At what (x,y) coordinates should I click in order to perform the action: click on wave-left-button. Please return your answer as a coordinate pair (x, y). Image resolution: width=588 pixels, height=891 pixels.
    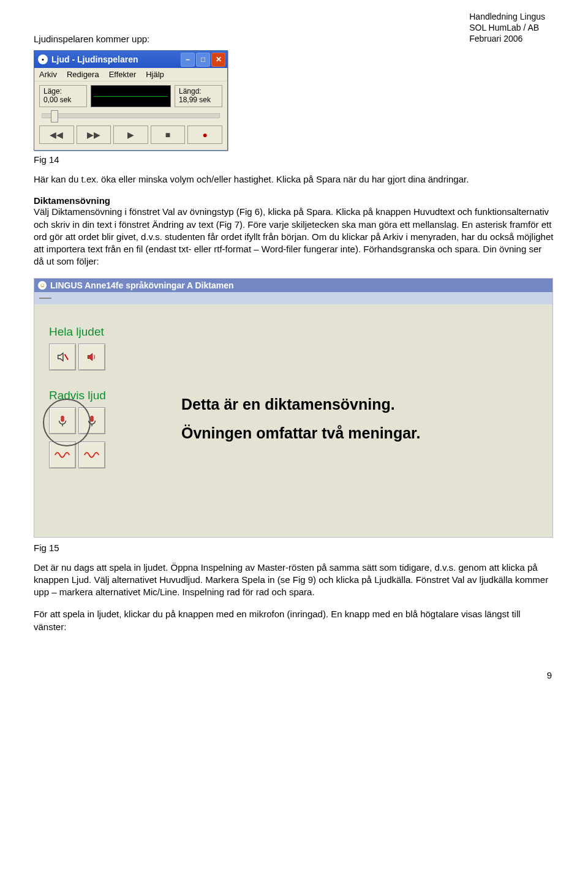
    Looking at the image, I should click on (62, 455).